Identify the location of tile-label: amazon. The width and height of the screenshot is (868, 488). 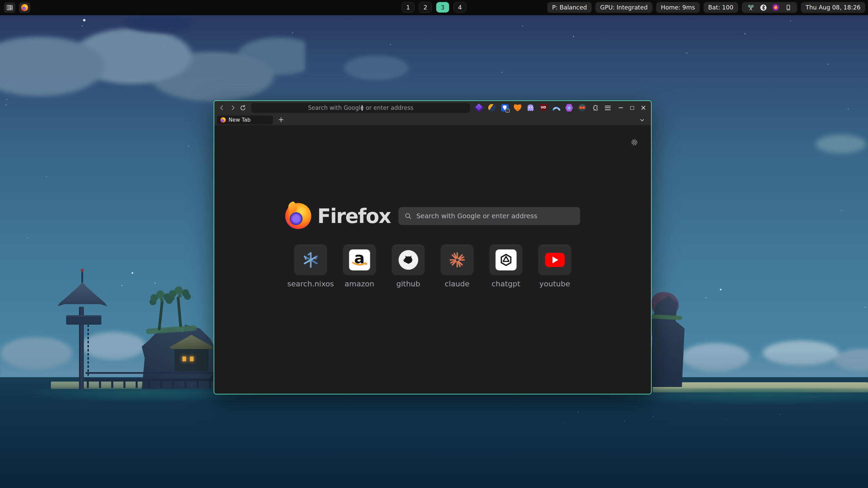
(359, 284).